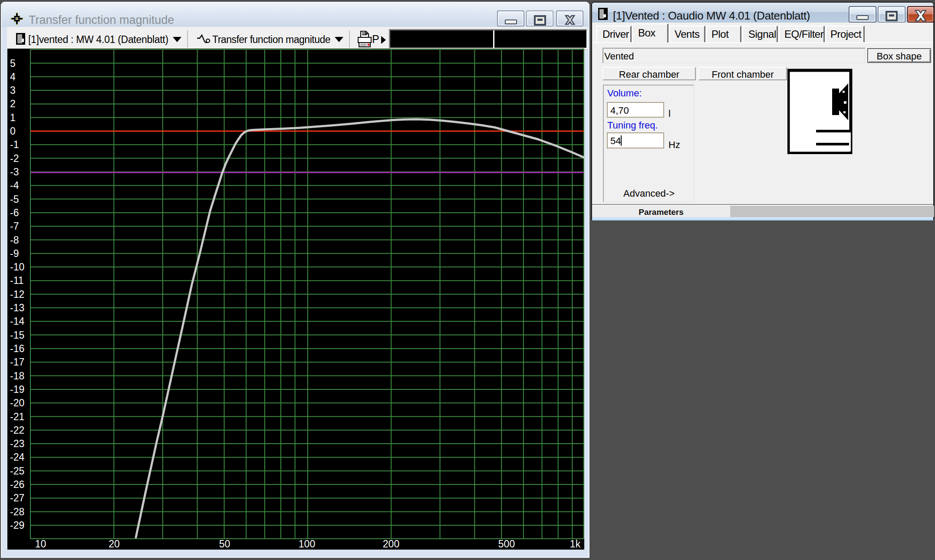 The width and height of the screenshot is (935, 560). I want to click on svg-text: 2, so click(13, 104).